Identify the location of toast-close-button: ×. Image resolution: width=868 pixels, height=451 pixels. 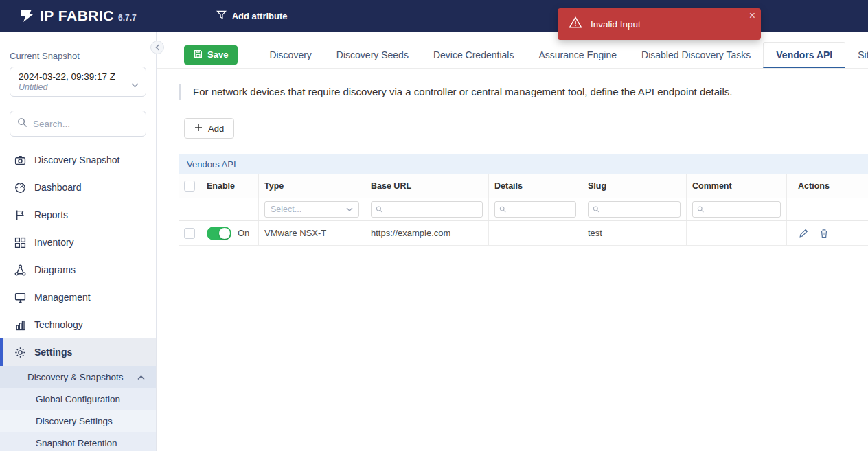
(753, 16).